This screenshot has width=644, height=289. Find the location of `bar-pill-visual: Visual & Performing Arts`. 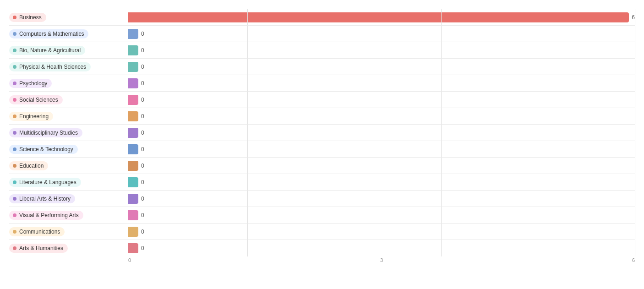

bar-pill-visual: Visual & Performing Arts is located at coordinates (46, 215).